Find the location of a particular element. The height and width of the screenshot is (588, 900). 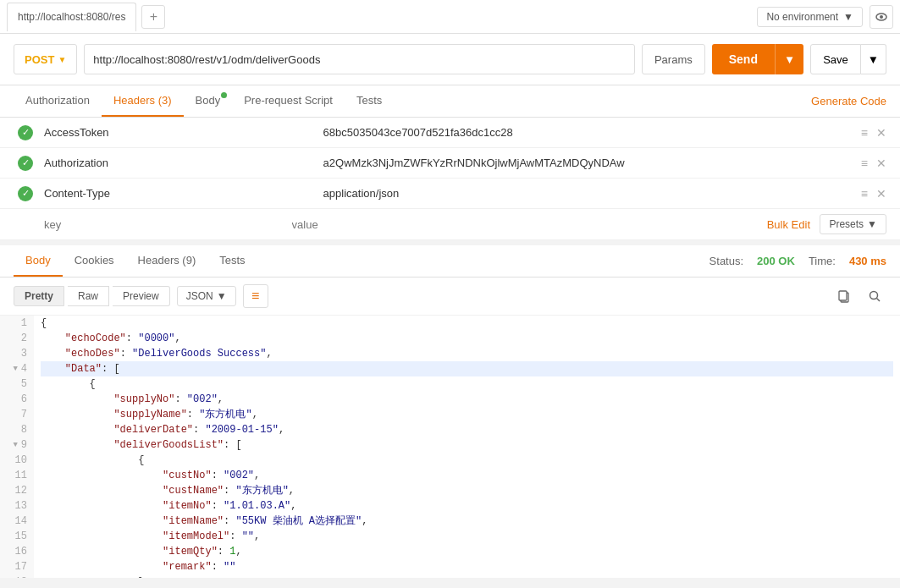

list-item: "itemNo": "1.01.03.A", is located at coordinates (467, 506).